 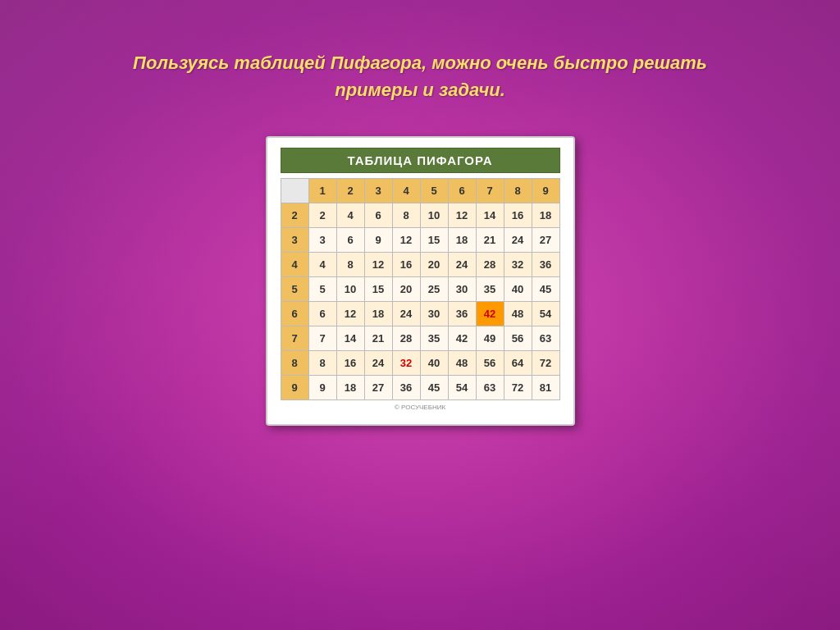 What do you see at coordinates (294, 339) in the screenshot?
I see `row-label: 7` at bounding box center [294, 339].